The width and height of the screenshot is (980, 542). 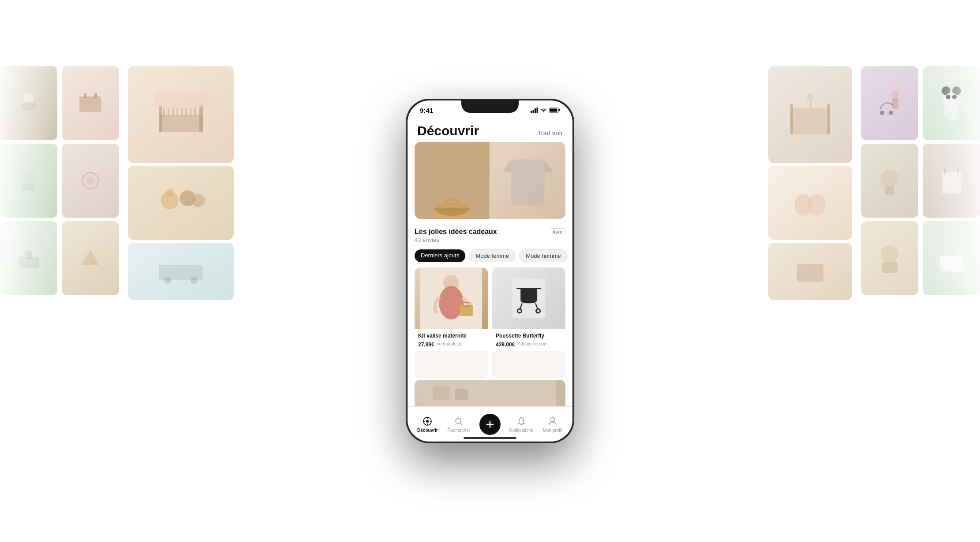 I want to click on featured-image-right, so click(x=528, y=181).